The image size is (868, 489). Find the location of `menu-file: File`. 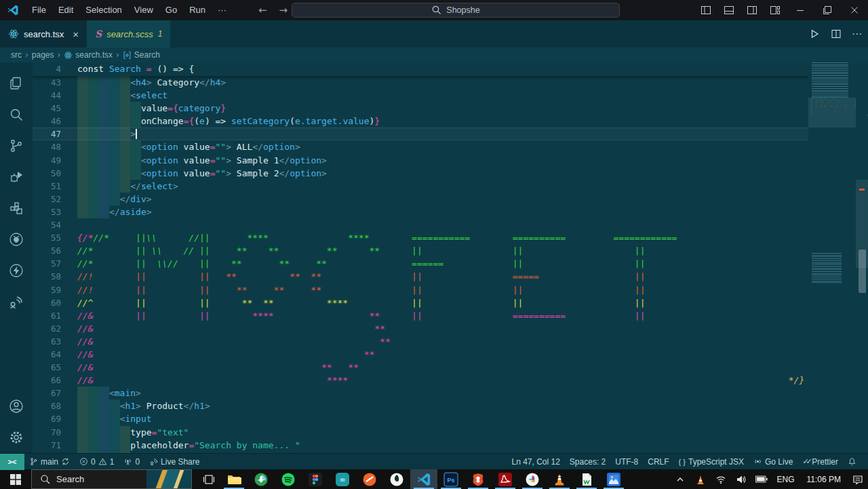

menu-file: File is located at coordinates (39, 10).